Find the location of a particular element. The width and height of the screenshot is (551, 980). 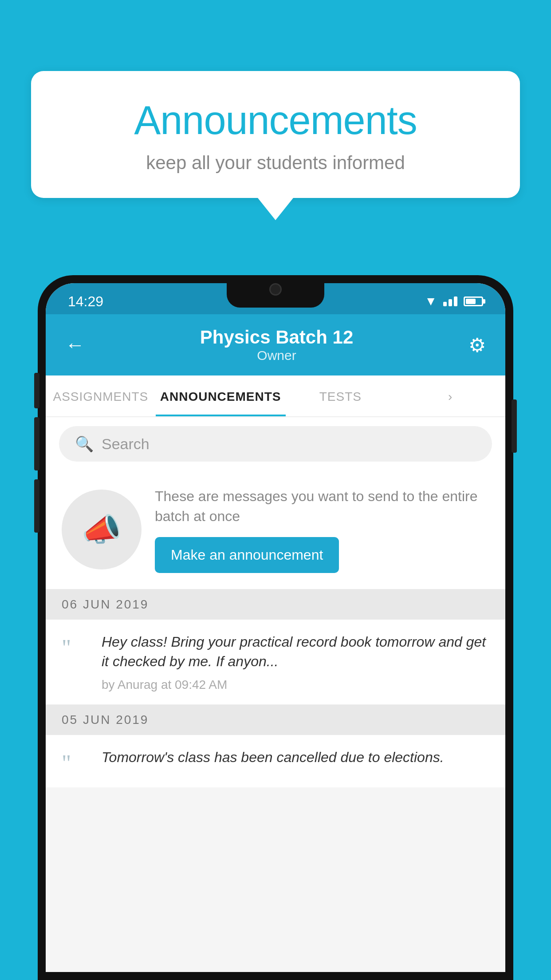

quote-icon-1: " is located at coordinates (75, 648).